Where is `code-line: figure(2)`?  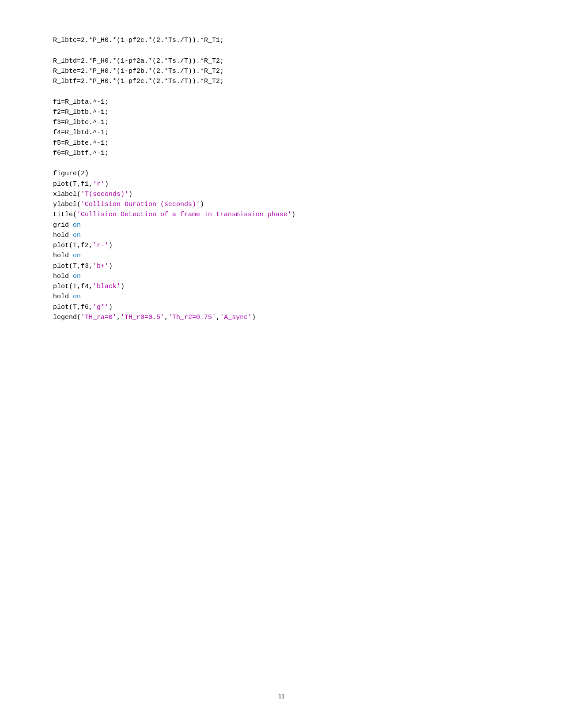 code-line: figure(2) is located at coordinates (282, 174).